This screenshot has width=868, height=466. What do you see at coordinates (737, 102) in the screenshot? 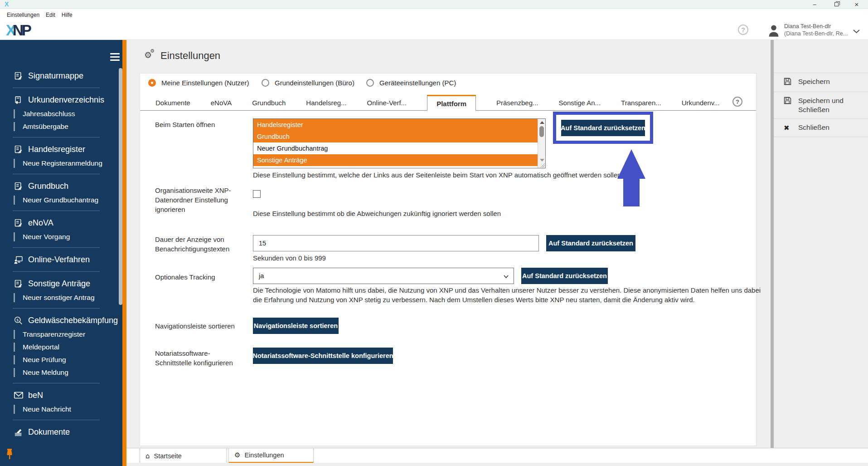
I see `tab-help-icon: ?` at bounding box center [737, 102].